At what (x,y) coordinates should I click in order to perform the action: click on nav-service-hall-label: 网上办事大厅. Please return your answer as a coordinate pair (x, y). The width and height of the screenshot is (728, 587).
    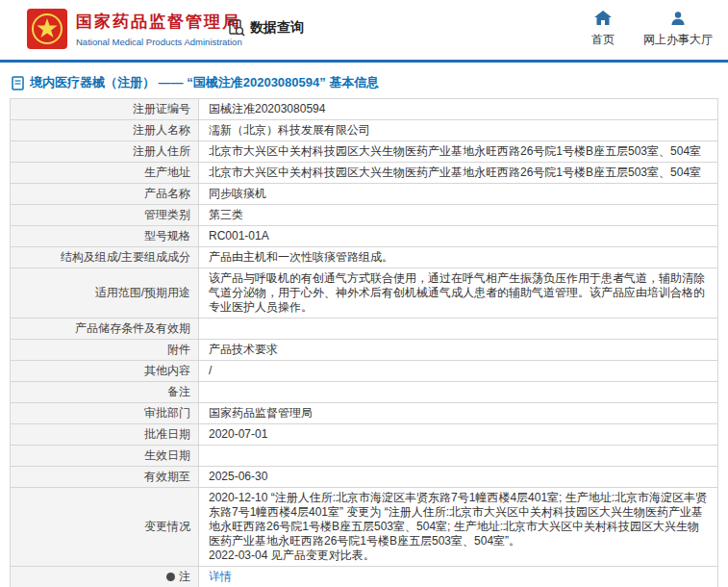
    Looking at the image, I should click on (678, 40).